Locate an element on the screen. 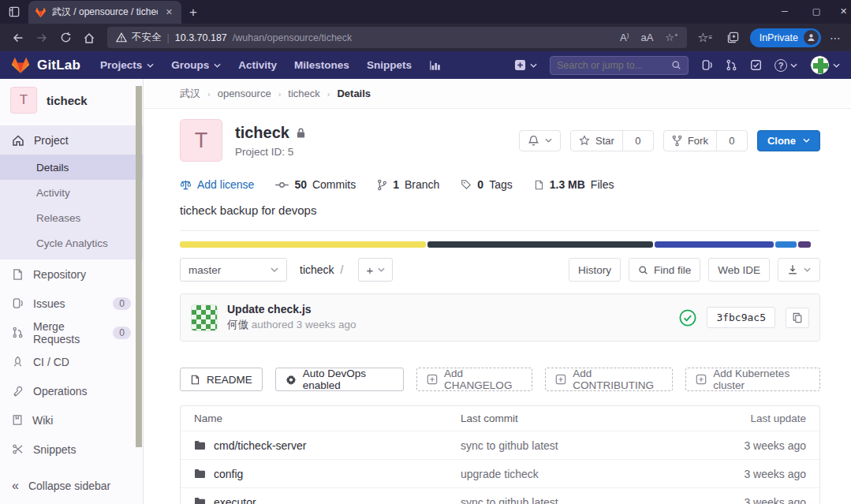  collapse-chevrons-icon: « is located at coordinates (16, 486).